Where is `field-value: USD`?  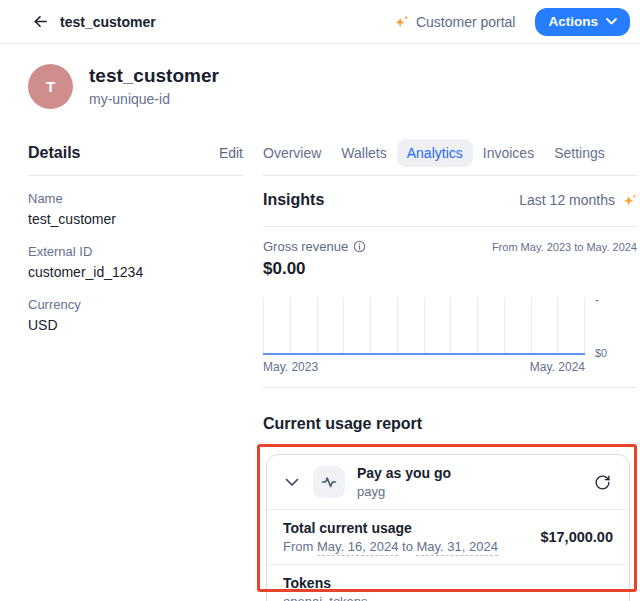 field-value: USD is located at coordinates (136, 326).